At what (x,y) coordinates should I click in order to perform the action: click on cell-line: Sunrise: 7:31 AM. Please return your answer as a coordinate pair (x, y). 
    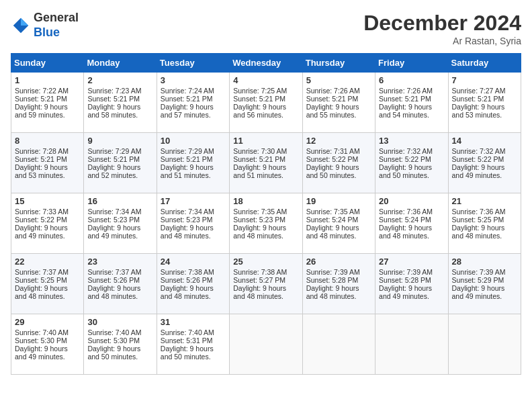
    Looking at the image, I should click on (339, 151).